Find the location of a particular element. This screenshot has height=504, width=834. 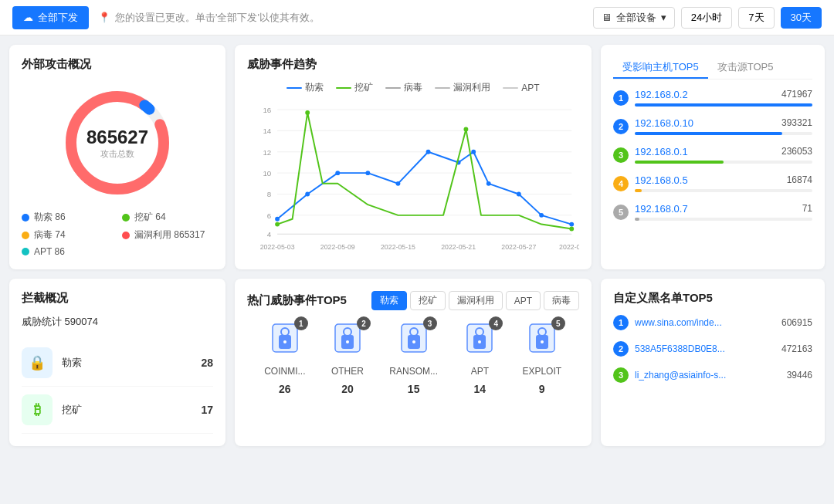

event-icon-wrap-4: 4 is located at coordinates (480, 340).